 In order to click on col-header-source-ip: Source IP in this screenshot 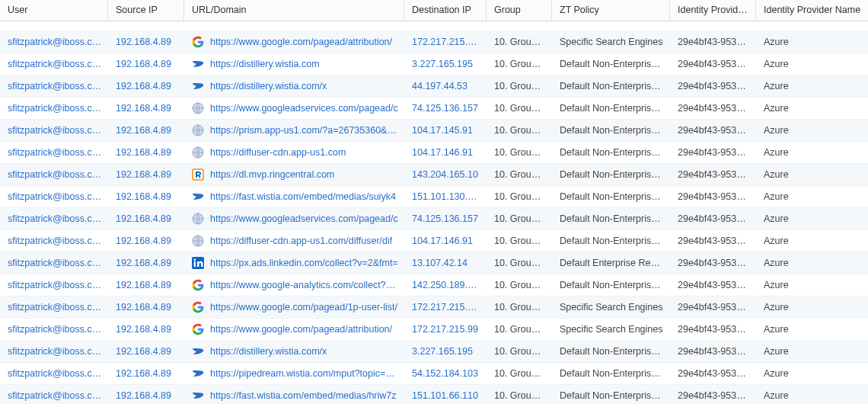, I will do `click(146, 11)`.